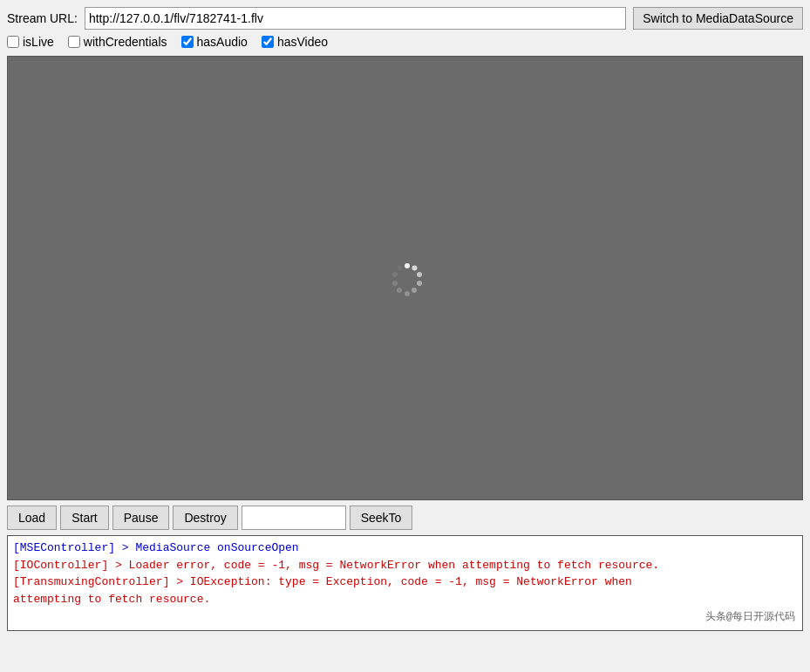  I want to click on log-line-3: [TransmuxingController] > IOException: t…, so click(405, 582).